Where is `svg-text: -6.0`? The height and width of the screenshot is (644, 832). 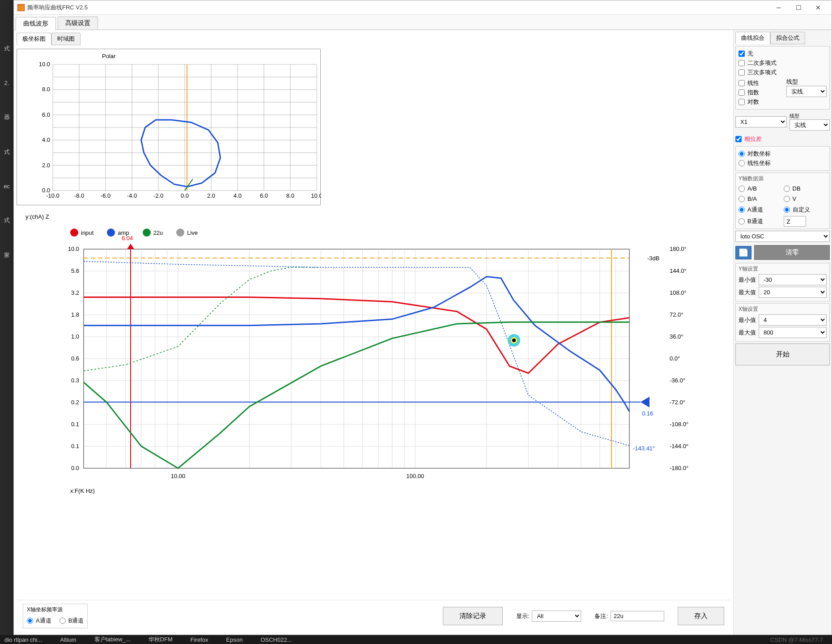
svg-text: -6.0 is located at coordinates (106, 196).